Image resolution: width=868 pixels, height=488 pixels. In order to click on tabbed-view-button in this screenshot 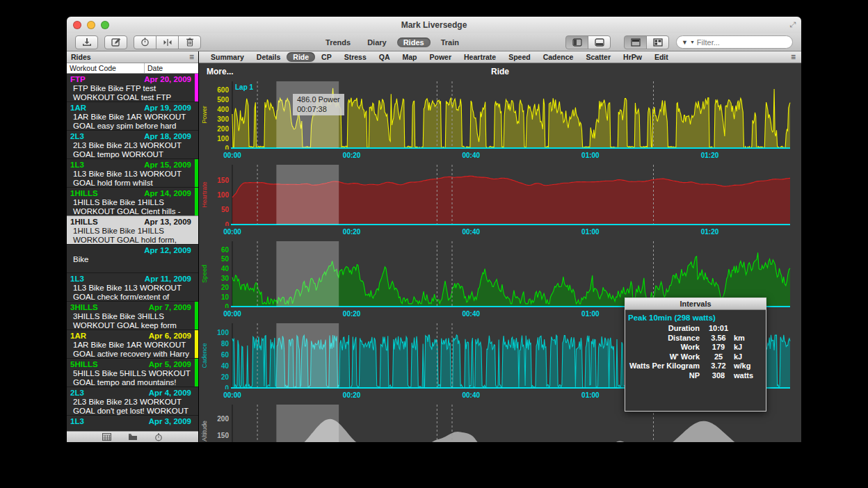, I will do `click(636, 42)`.